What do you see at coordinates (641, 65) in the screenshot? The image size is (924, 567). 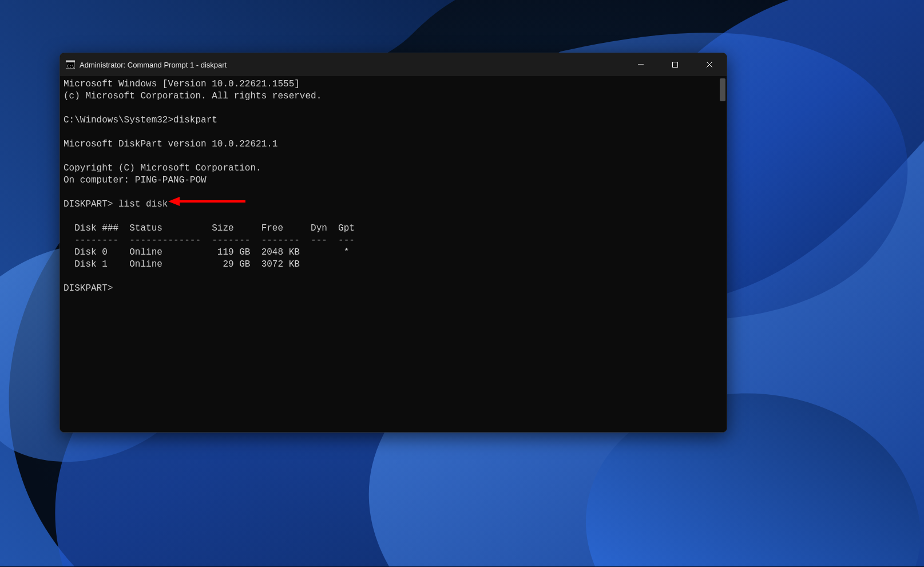 I see `minimize-button` at bounding box center [641, 65].